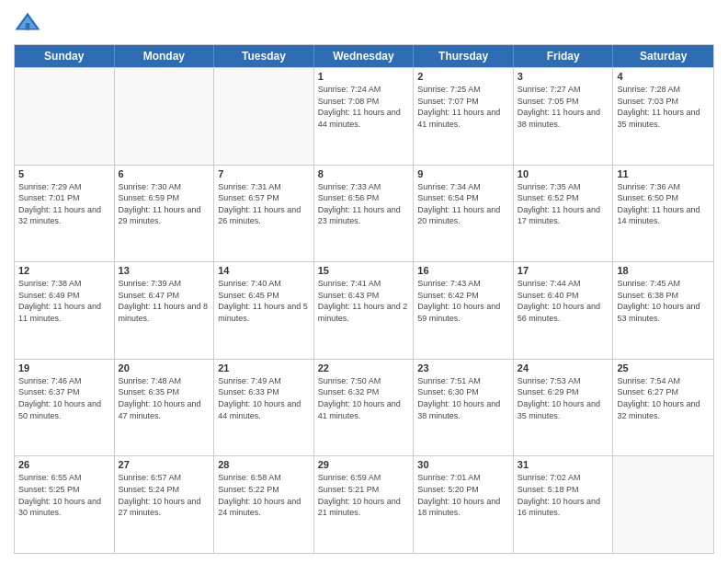 The height and width of the screenshot is (563, 728). I want to click on header, so click(364, 23).